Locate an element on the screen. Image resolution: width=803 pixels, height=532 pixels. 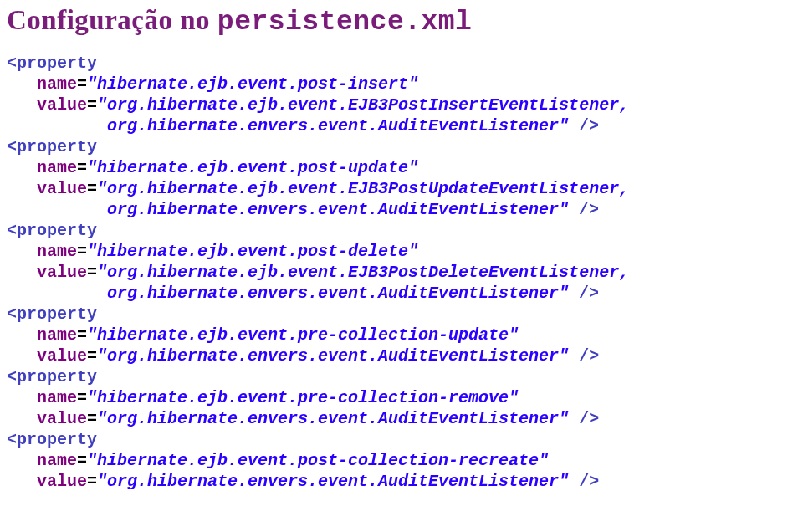
title-code: persistence.xml is located at coordinates (345, 22).